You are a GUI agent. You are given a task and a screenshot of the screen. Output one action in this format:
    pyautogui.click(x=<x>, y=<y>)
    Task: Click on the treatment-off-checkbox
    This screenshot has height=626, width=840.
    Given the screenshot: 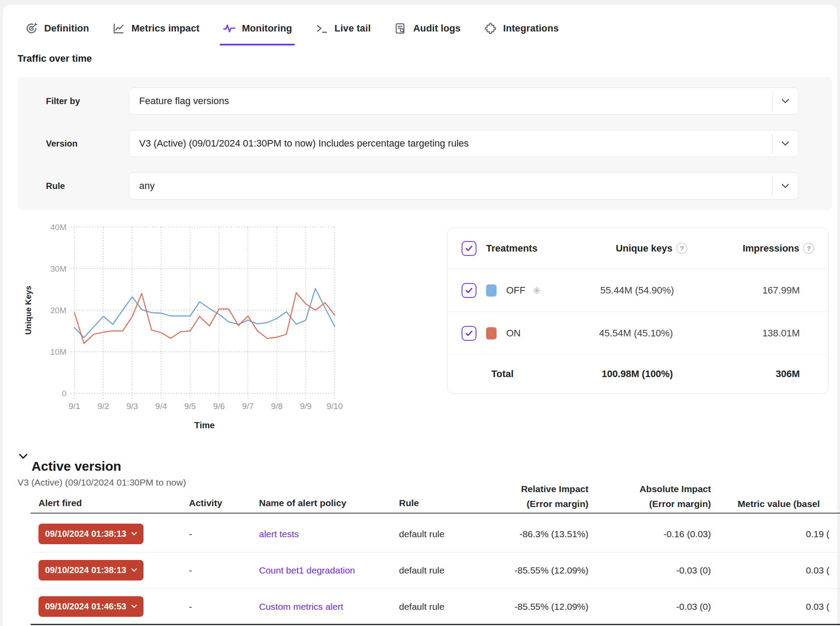 What is the action you would take?
    pyautogui.click(x=469, y=290)
    